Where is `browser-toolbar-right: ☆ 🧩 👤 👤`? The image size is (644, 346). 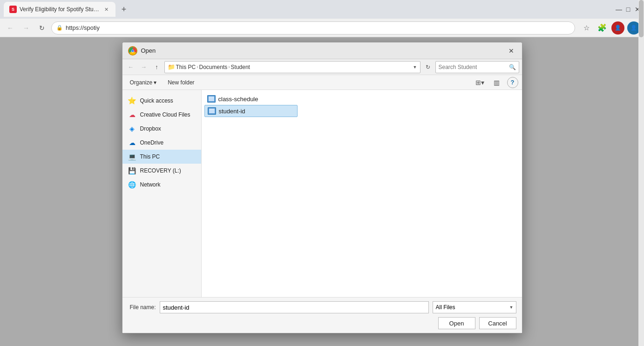 browser-toolbar-right: ☆ 🧩 👤 👤 is located at coordinates (610, 28).